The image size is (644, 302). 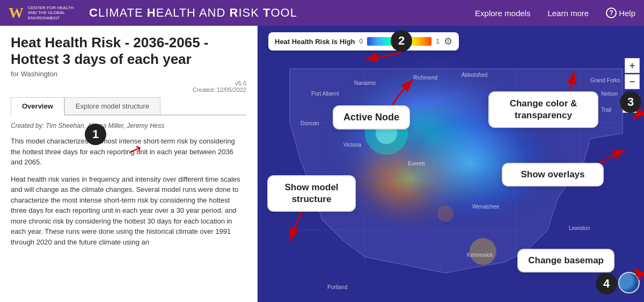 I want to click on basemap-globe-icon, so click(x=629, y=283).